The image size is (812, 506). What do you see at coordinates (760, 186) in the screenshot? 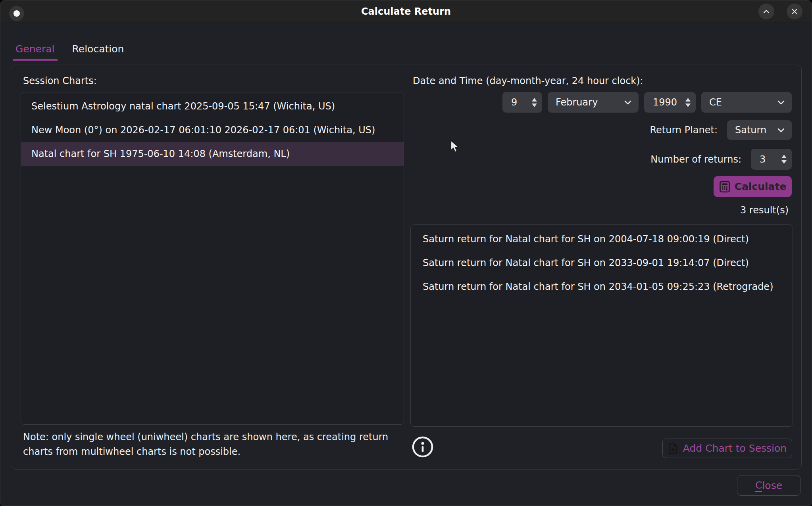
I see `calculate-label: Calculate` at bounding box center [760, 186].